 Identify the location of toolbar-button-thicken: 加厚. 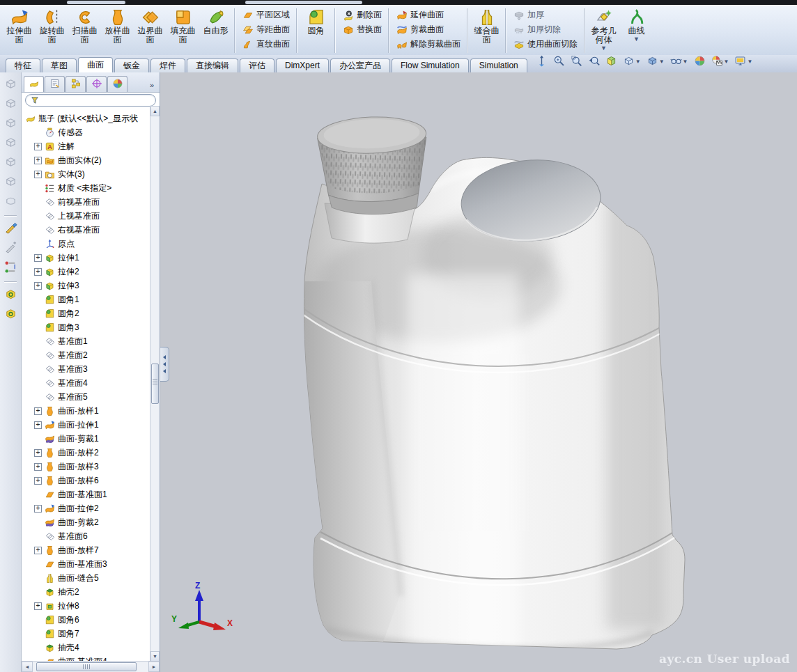
(545, 15).